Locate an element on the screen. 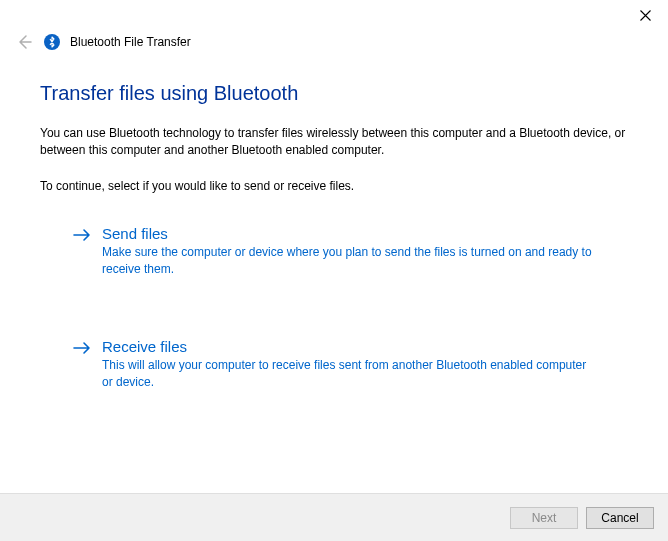  instruction-text: To continue, select if you would like to… is located at coordinates (334, 186).